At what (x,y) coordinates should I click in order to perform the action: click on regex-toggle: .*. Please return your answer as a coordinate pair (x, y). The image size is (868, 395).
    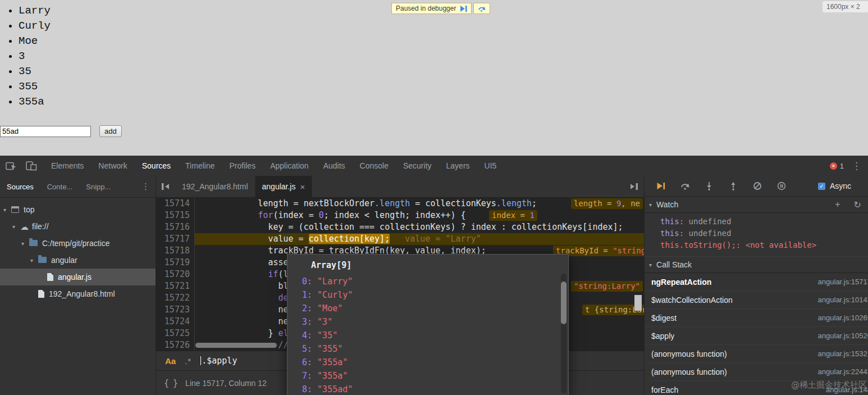
    Looking at the image, I should click on (188, 361).